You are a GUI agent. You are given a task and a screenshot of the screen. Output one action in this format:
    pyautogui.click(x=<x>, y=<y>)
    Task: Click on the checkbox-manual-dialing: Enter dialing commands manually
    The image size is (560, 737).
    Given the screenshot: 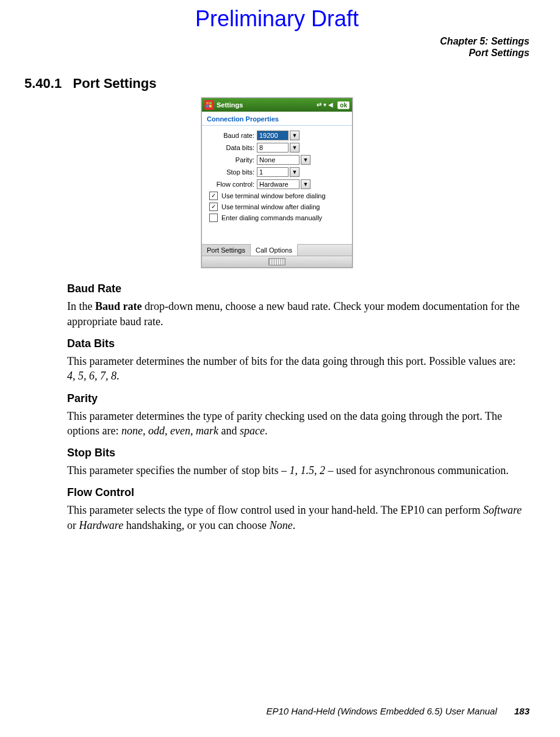 What is the action you would take?
    pyautogui.click(x=278, y=218)
    